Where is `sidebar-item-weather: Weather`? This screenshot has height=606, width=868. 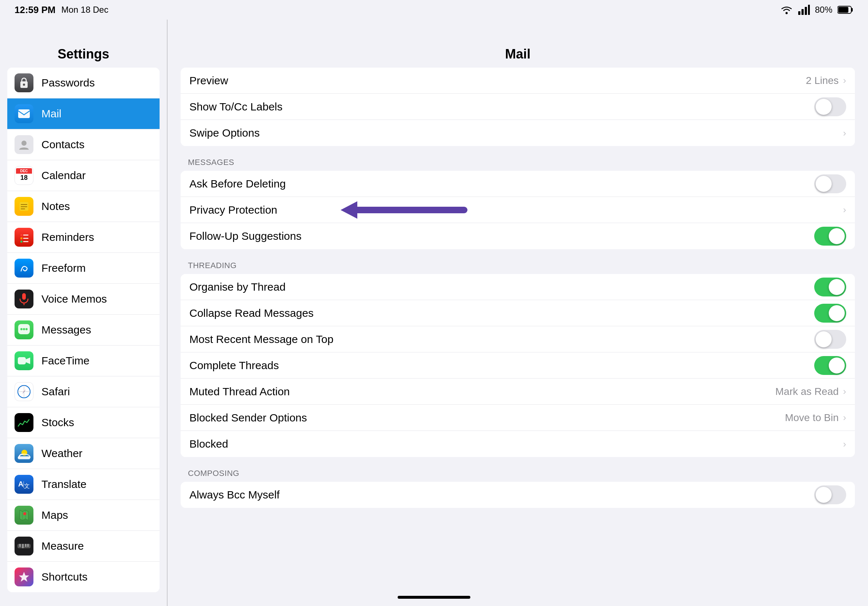 sidebar-item-weather: Weather is located at coordinates (83, 453).